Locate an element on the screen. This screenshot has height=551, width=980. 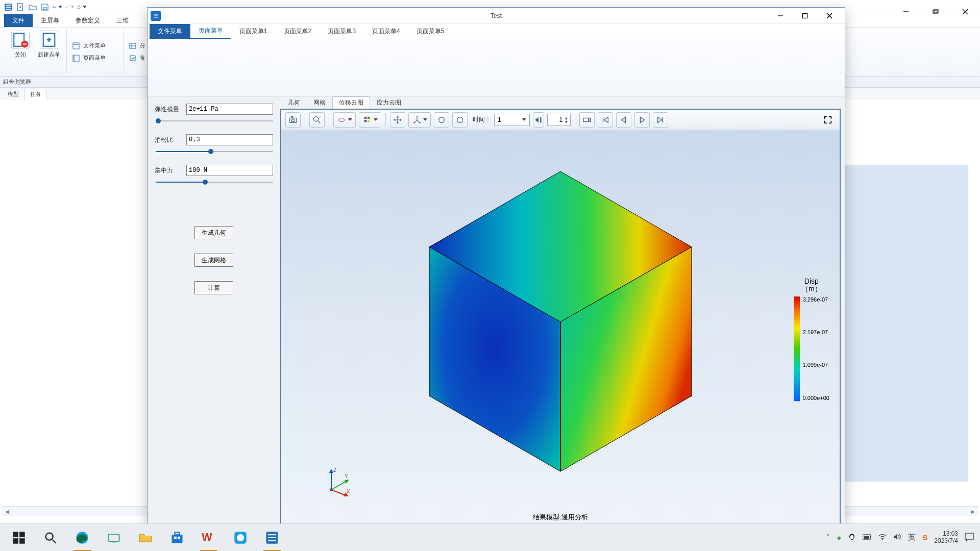
outer-tab-param: 参数定义 is located at coordinates (88, 20).